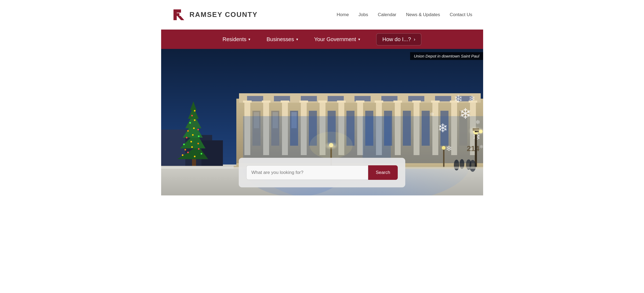  Describe the element at coordinates (307, 173) in the screenshot. I see `search-input` at that location.